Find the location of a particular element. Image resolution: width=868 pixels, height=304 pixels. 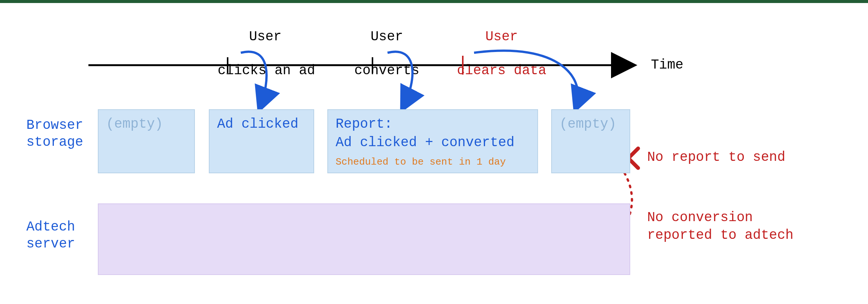

storage-box-report-schedule: Scheduled to be sent in 1 day is located at coordinates (433, 162).